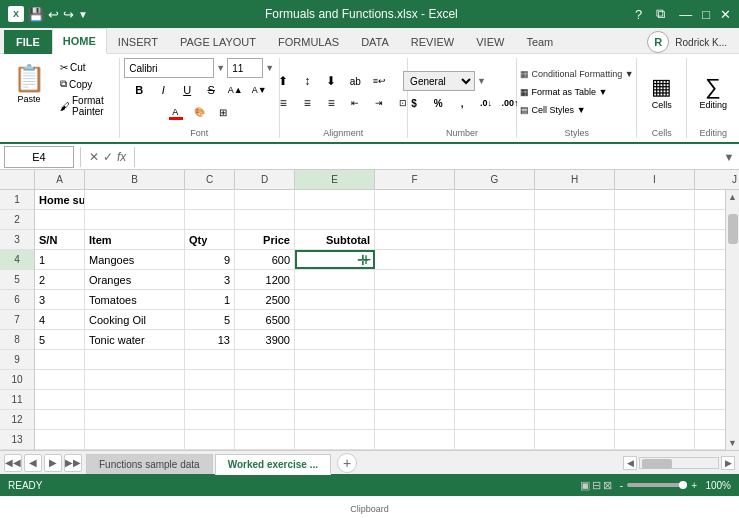 The height and width of the screenshot is (518, 739). Describe the element at coordinates (60, 380) in the screenshot. I see `cell-a10` at that location.